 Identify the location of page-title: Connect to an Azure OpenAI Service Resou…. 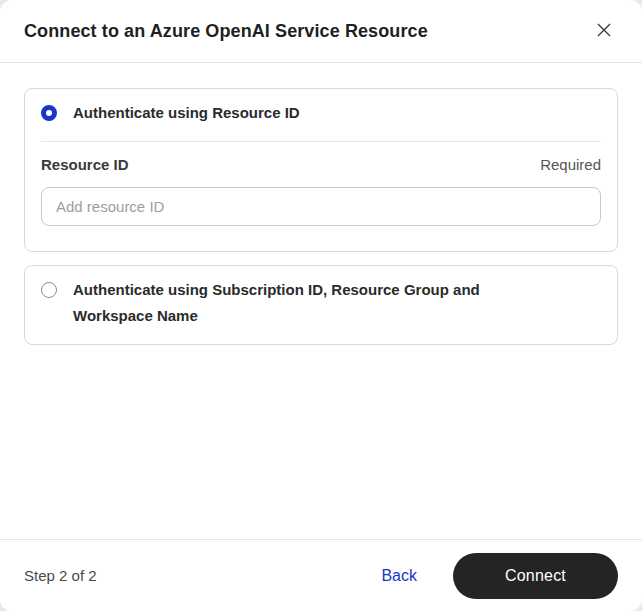
(226, 32).